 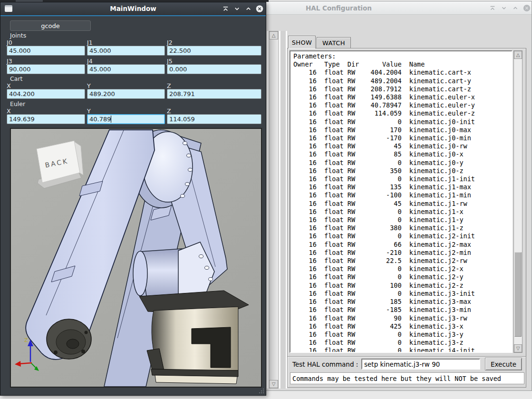 What do you see at coordinates (111, 119) in the screenshot?
I see `text-cursor` at bounding box center [111, 119].